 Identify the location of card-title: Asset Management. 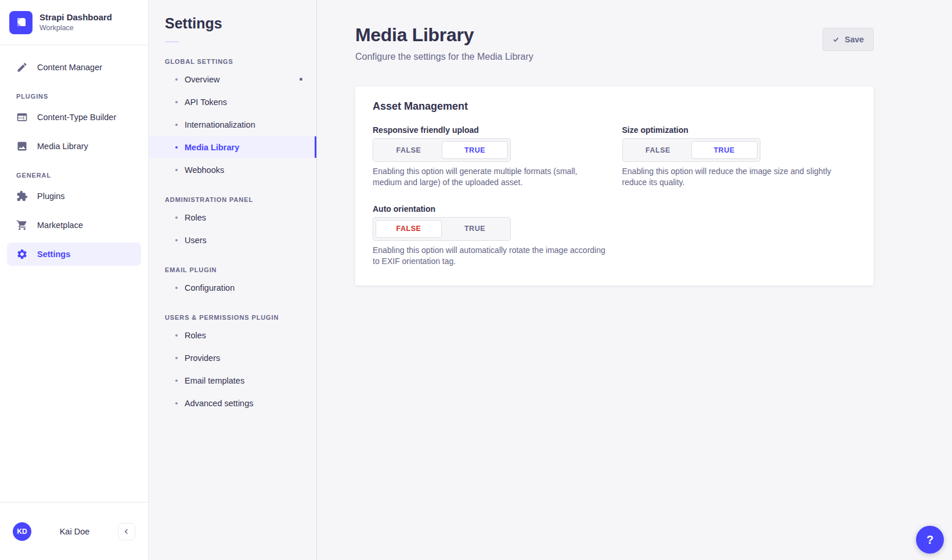
(614, 107).